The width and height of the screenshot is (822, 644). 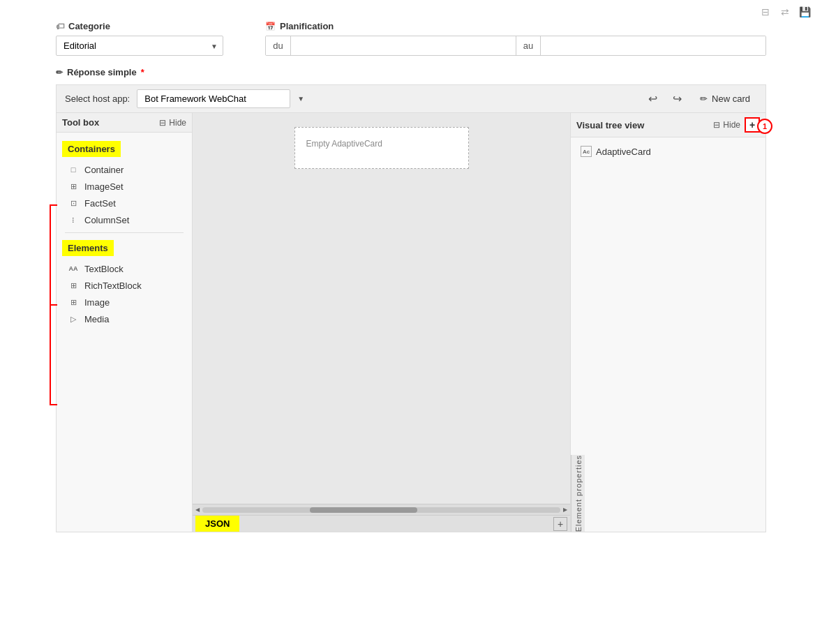 I want to click on factset-icon: ⊡, so click(x=73, y=203).